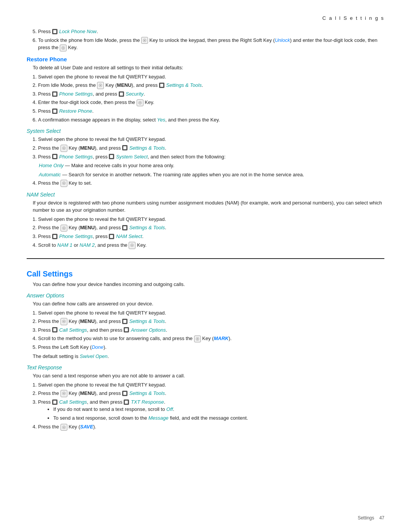 This screenshot has width=411, height=532. What do you see at coordinates (76, 94) in the screenshot?
I see `phone-settings-r3: Phone Settings` at bounding box center [76, 94].